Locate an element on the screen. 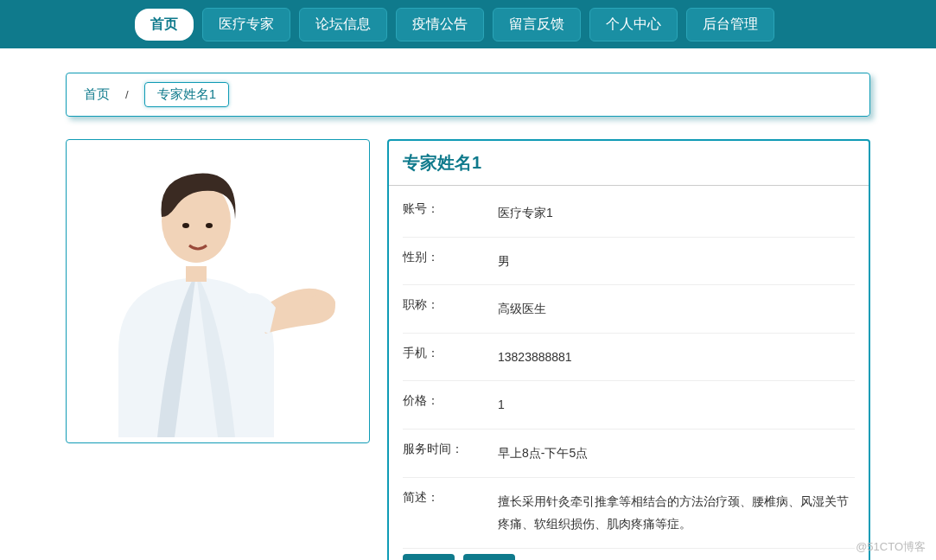  breadcrumb: 首页 / 专家姓名1 is located at coordinates (468, 95).